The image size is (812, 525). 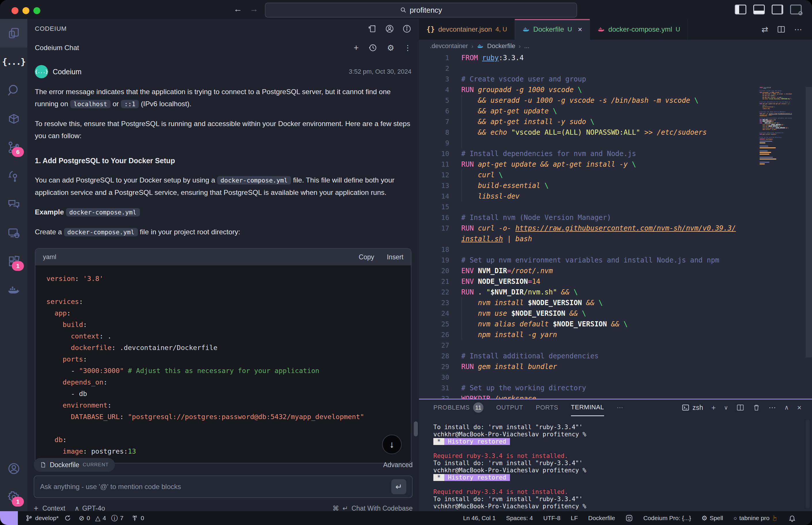 What do you see at coordinates (223, 487) in the screenshot?
I see `chat-input: Ask anything - use '@' to mention code b…` at bounding box center [223, 487].